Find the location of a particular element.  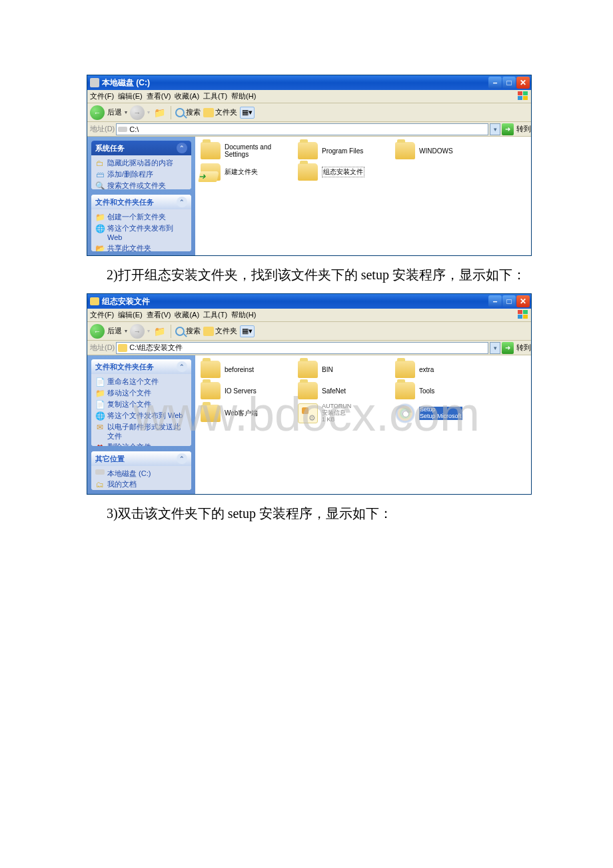

folder-item: Program Files is located at coordinates (342, 151).